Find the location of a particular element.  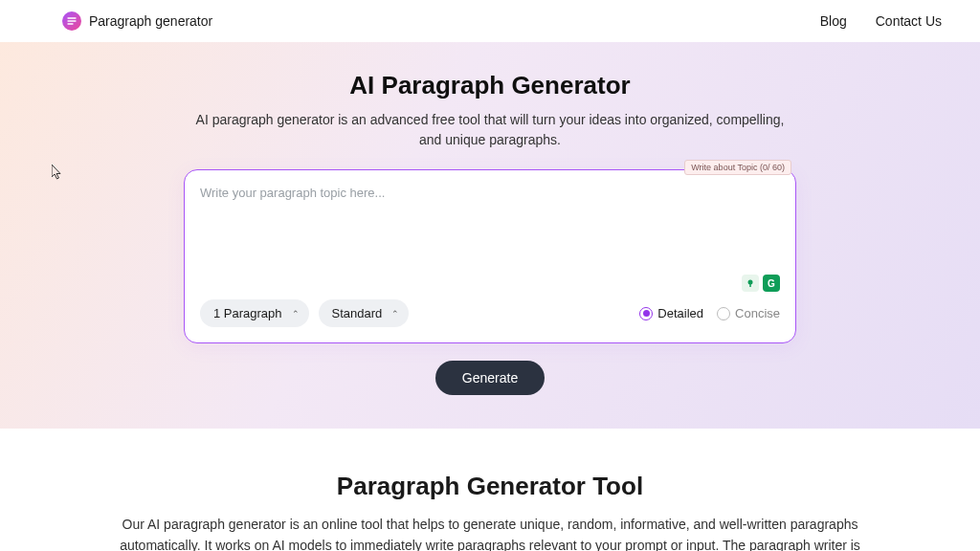

controls-row: 1 Paragraph ⌃ Standard ⌃ Detailed is located at coordinates (490, 314).